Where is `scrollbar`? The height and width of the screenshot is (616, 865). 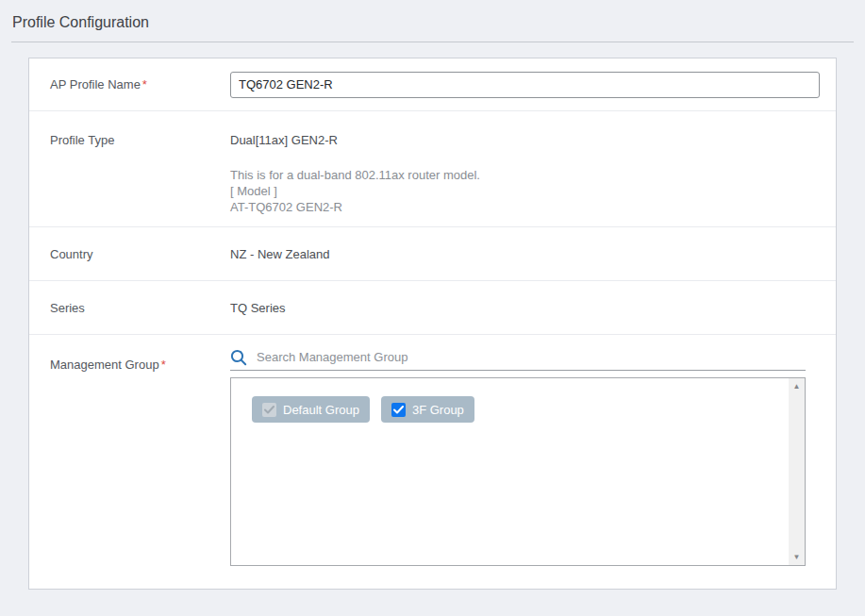 scrollbar is located at coordinates (796, 472).